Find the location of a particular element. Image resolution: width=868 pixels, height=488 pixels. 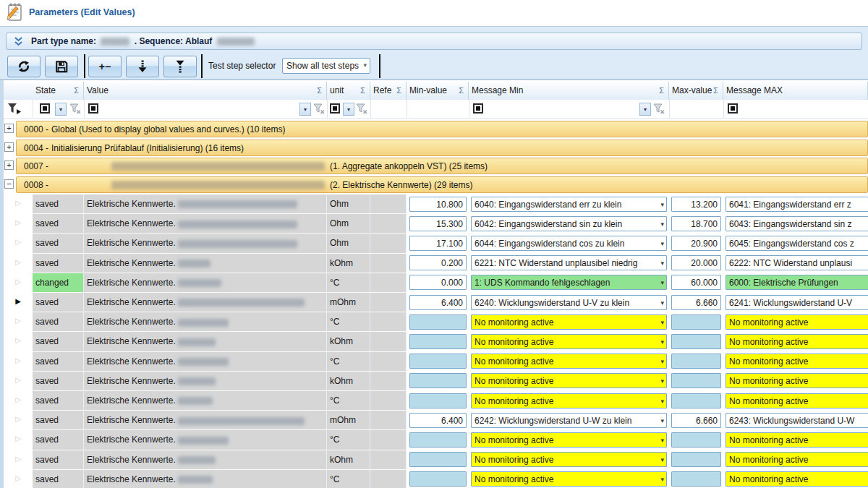

collapse-group-button: − is located at coordinates (9, 184).